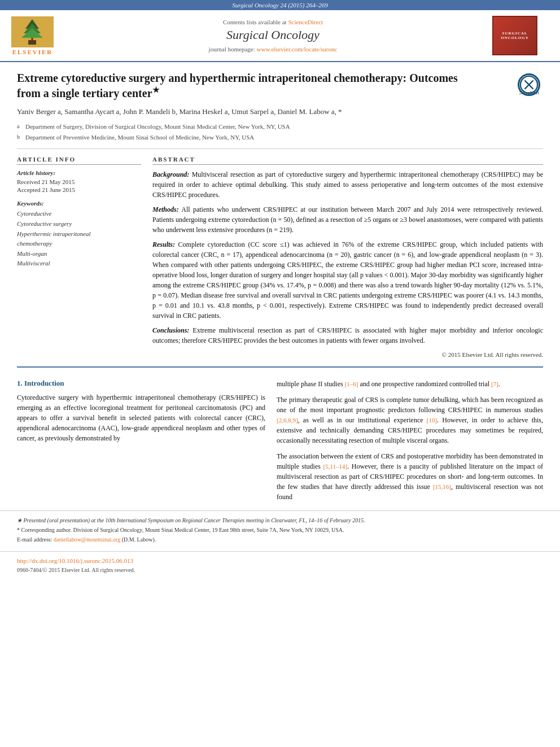 This screenshot has width=560, height=747. What do you see at coordinates (273, 49) in the screenshot?
I see `journal-homepage: journal homepage: www.elsevier.com/locat…` at bounding box center [273, 49].